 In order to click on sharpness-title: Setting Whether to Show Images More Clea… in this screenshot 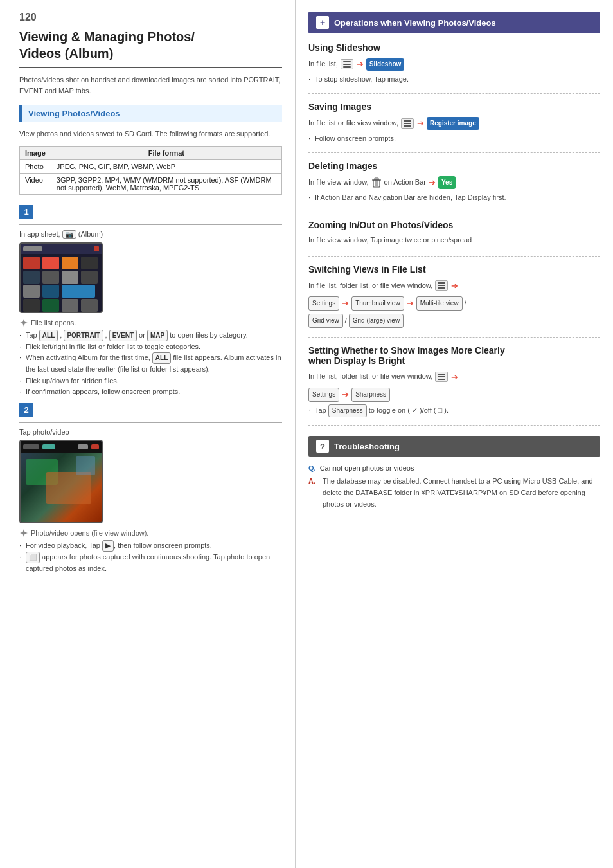, I will do `click(454, 356)`.